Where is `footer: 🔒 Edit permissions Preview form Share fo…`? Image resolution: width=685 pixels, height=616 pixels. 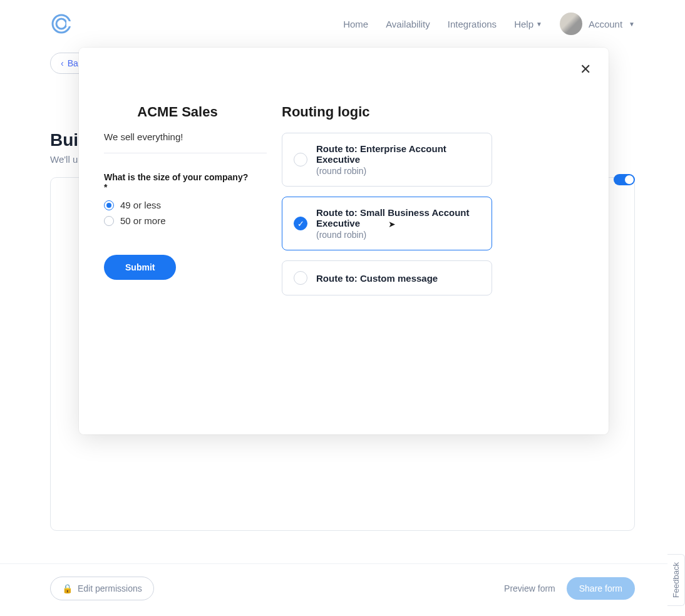 footer: 🔒 Edit permissions Preview form Share fo… is located at coordinates (343, 582).